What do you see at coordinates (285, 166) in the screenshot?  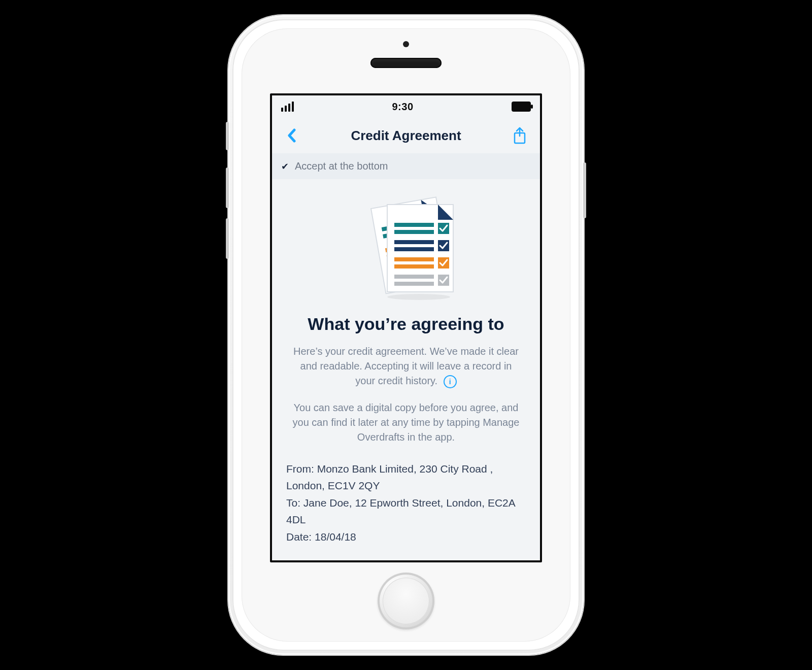 I see `check-icon: ✔` at bounding box center [285, 166].